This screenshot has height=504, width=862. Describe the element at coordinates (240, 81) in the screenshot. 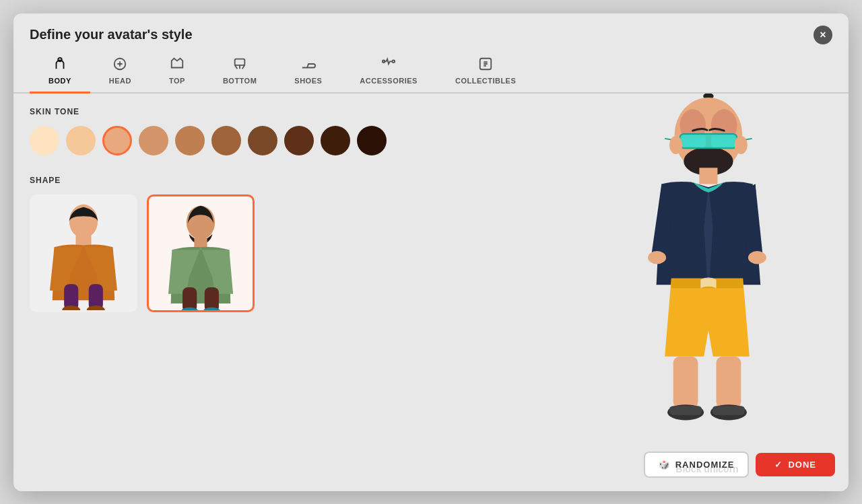

I see `bottom-tab-label: BOTTOM` at that location.